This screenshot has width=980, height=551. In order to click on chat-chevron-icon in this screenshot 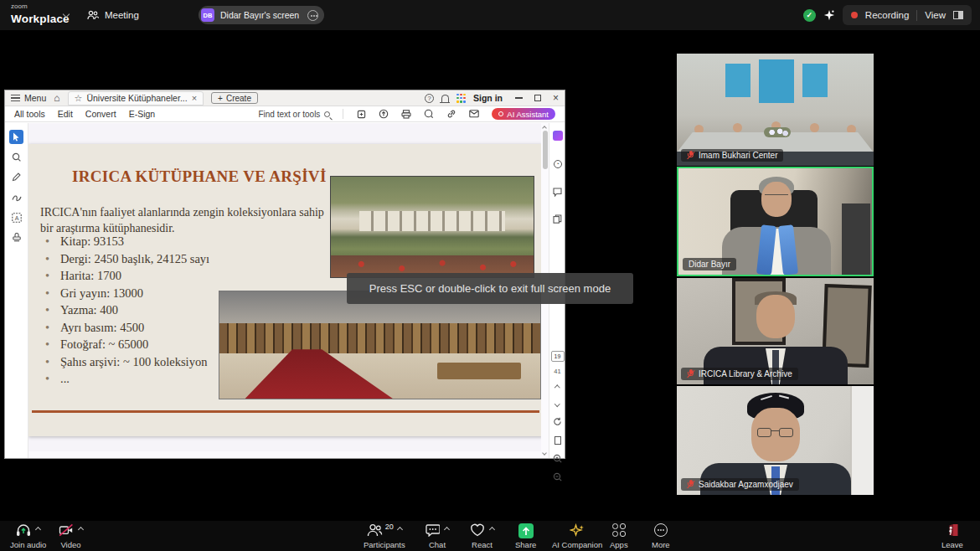, I will do `click(447, 529)`.